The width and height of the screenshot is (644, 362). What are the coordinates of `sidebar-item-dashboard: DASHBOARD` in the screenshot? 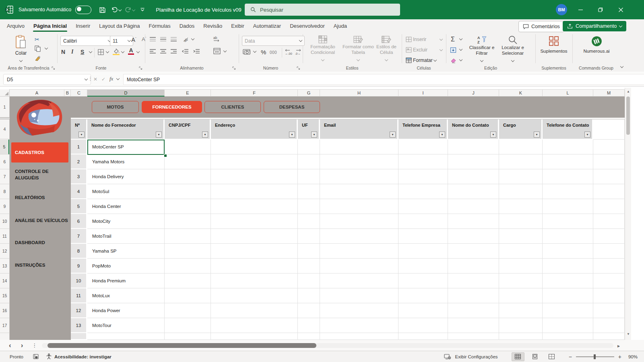 It's located at (40, 243).